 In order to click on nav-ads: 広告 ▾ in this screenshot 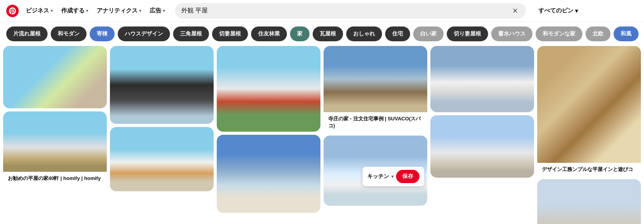, I will do `click(157, 11)`.